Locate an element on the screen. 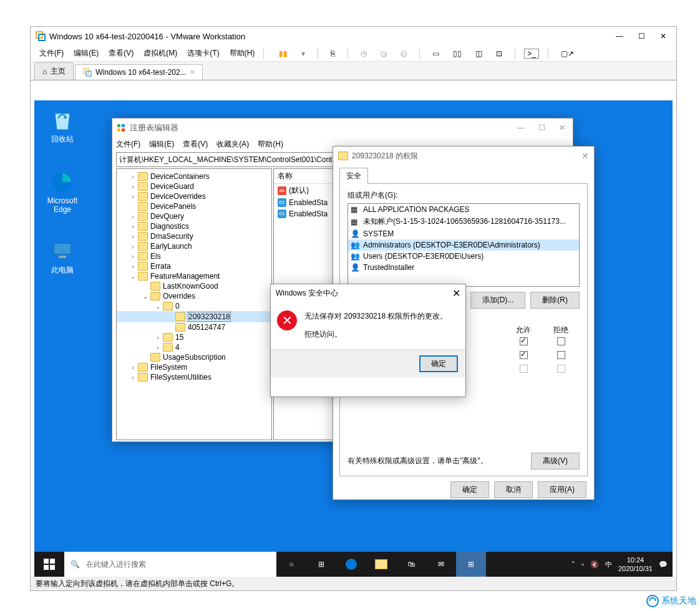  menu-help: 帮助(H) is located at coordinates (242, 54).